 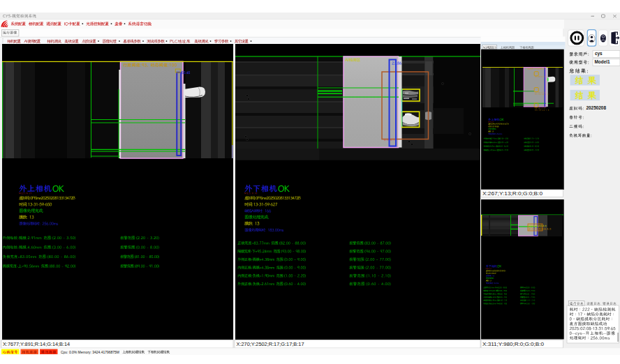 I want to click on svg-text:Cpu: 0.0% Memory: 3424.4179687: Cpu: 0.0% Memory: 3424.41796875M, so click(x=90, y=352).